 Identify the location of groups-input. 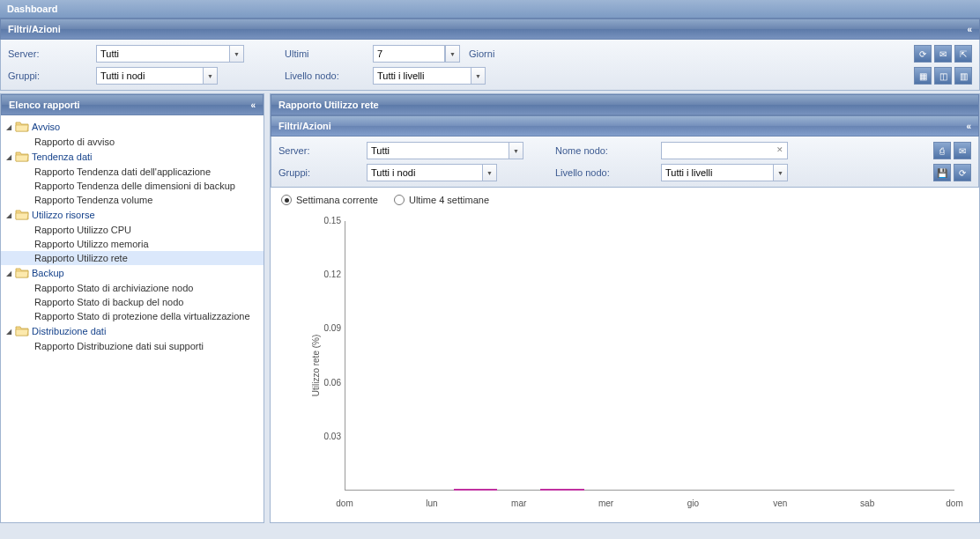
(150, 76).